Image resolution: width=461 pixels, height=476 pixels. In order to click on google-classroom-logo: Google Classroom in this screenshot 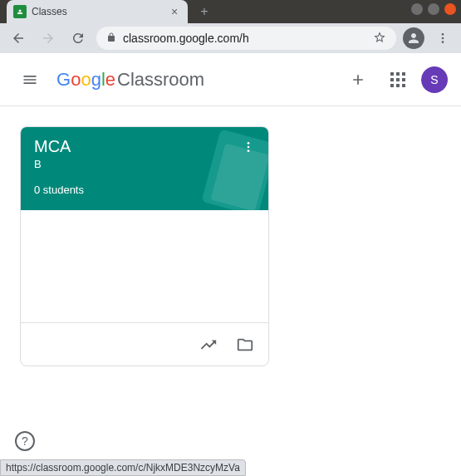, I will do `click(130, 80)`.